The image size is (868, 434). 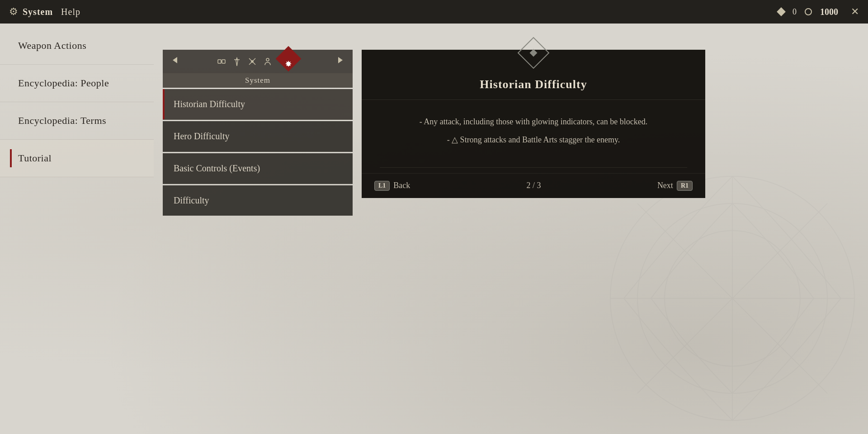 What do you see at coordinates (258, 61) in the screenshot?
I see `category-tabs-bar` at bounding box center [258, 61].